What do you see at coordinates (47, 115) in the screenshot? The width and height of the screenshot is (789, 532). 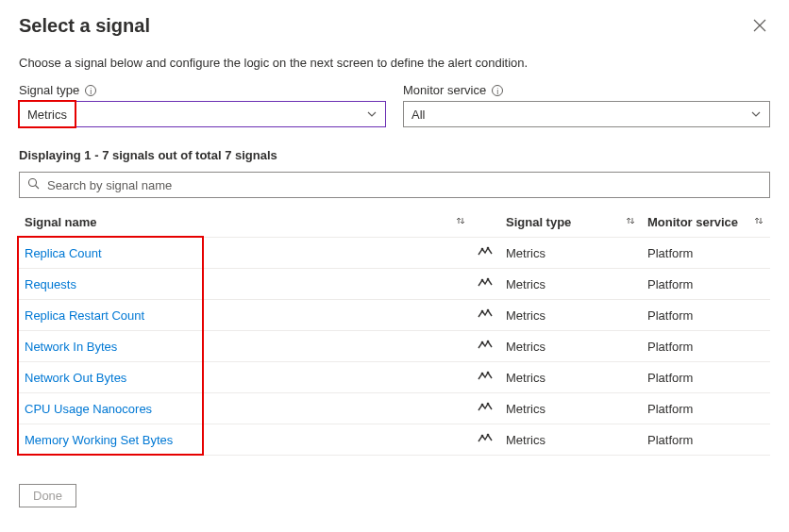 I see `signal-type-value: Metrics` at bounding box center [47, 115].